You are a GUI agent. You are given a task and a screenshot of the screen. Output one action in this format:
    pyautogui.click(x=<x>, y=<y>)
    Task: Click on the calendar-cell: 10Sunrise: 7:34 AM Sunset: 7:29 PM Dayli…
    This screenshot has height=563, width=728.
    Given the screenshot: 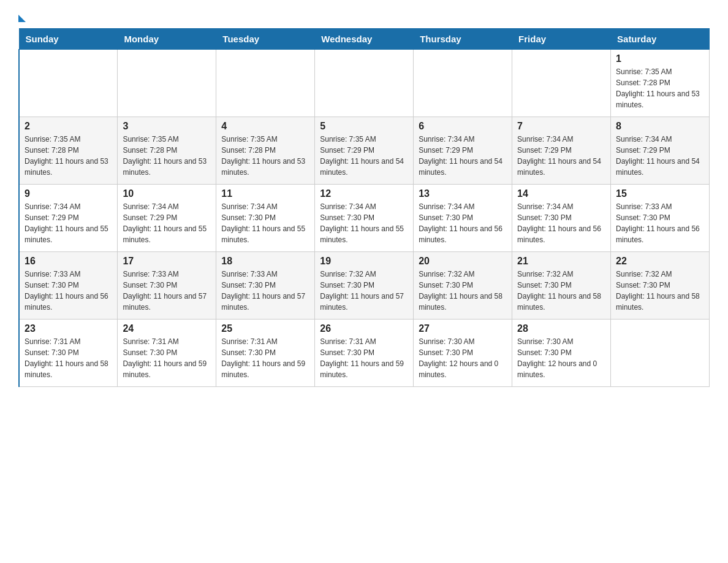 What is the action you would take?
    pyautogui.click(x=167, y=218)
    